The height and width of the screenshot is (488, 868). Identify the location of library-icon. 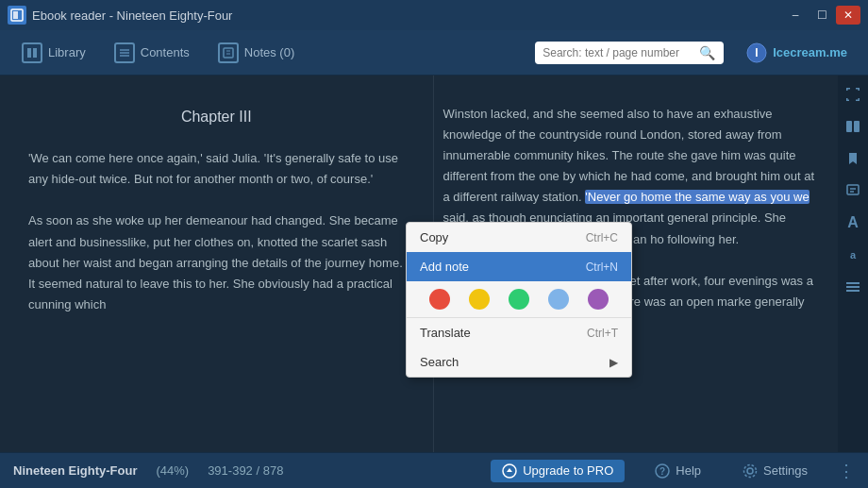
(32, 53).